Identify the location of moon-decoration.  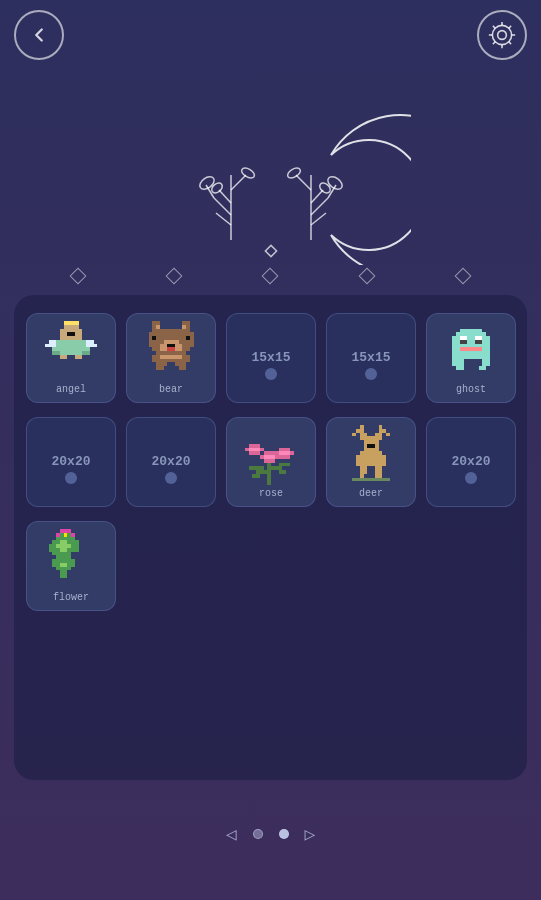
(271, 160).